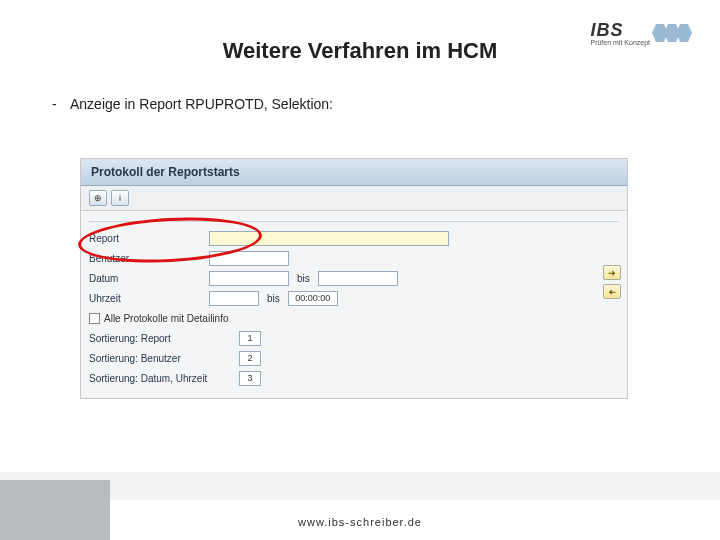 This screenshot has width=720, height=540. What do you see at coordinates (166, 318) in the screenshot?
I see `label-checkbox: Alle Protokolle mit Detailinfo` at bounding box center [166, 318].